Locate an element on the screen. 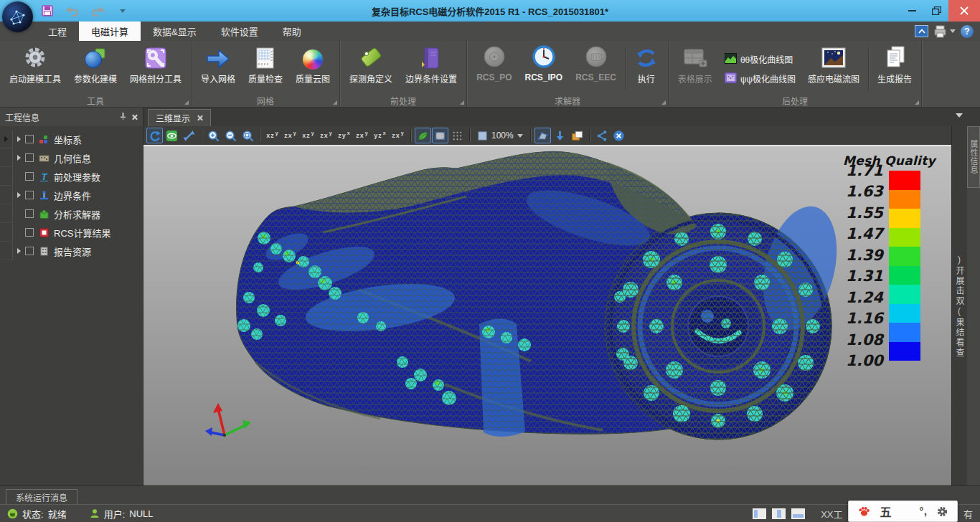 The image size is (980, 522). tree-item-boundary-conditions: 边界条件 is located at coordinates (72, 195).